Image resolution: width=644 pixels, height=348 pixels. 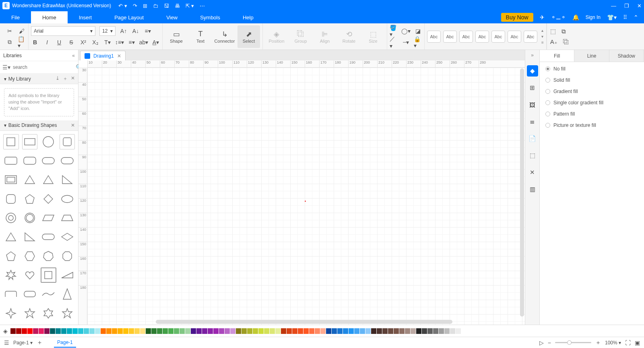 What do you see at coordinates (20, 79) in the screenshot?
I see `my-library-title: My Library` at bounding box center [20, 79].